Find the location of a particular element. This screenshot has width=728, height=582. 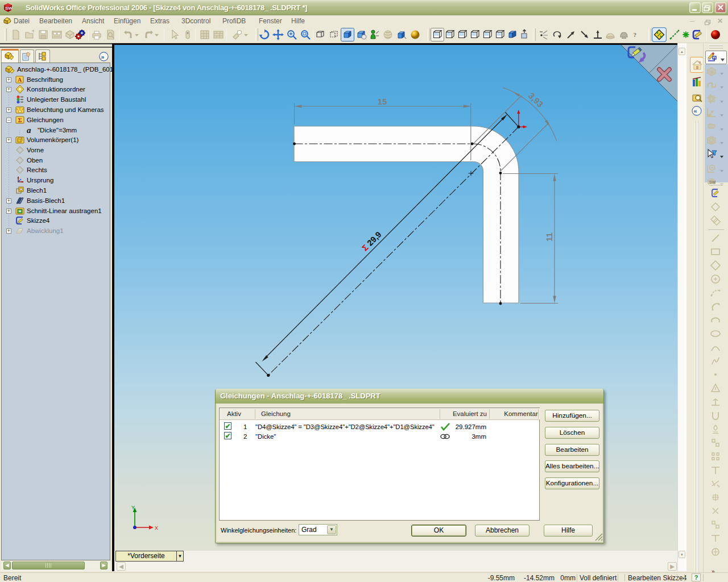

svg-text: Y is located at coordinates (133, 508).